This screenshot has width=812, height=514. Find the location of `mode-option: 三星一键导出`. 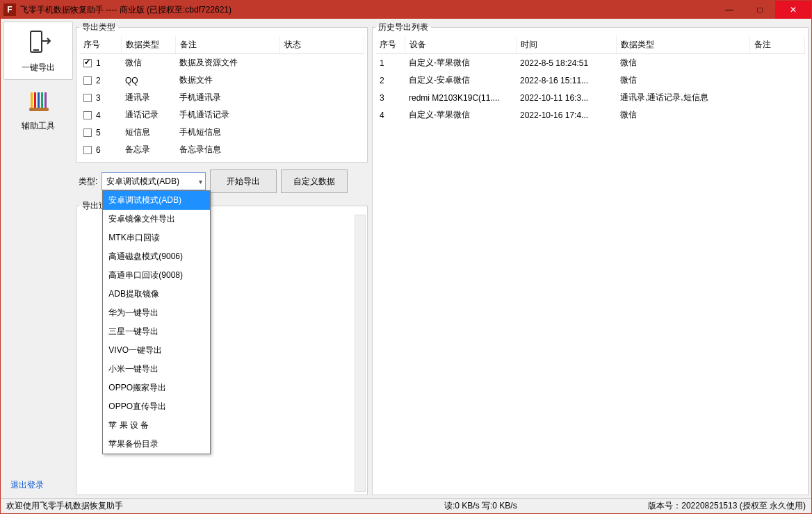

mode-option: 三星一键导出 is located at coordinates (156, 332).